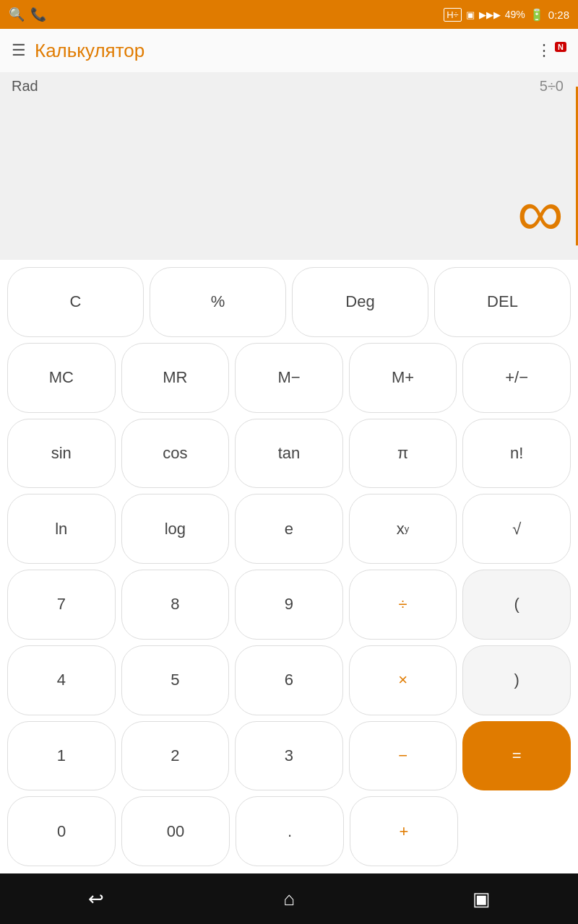 The width and height of the screenshot is (578, 924). Describe the element at coordinates (289, 453) in the screenshot. I see `tan-button: tan` at that location.